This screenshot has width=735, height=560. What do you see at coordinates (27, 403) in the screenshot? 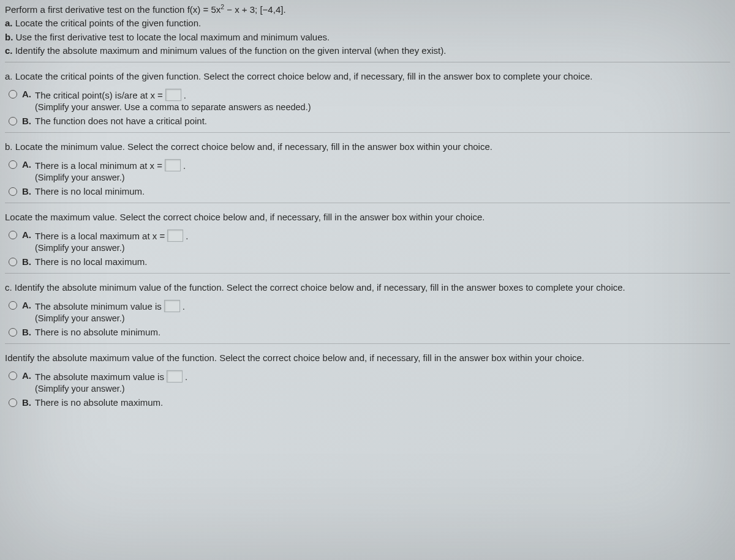
I see `qc-max-label-b: B.` at bounding box center [27, 403].